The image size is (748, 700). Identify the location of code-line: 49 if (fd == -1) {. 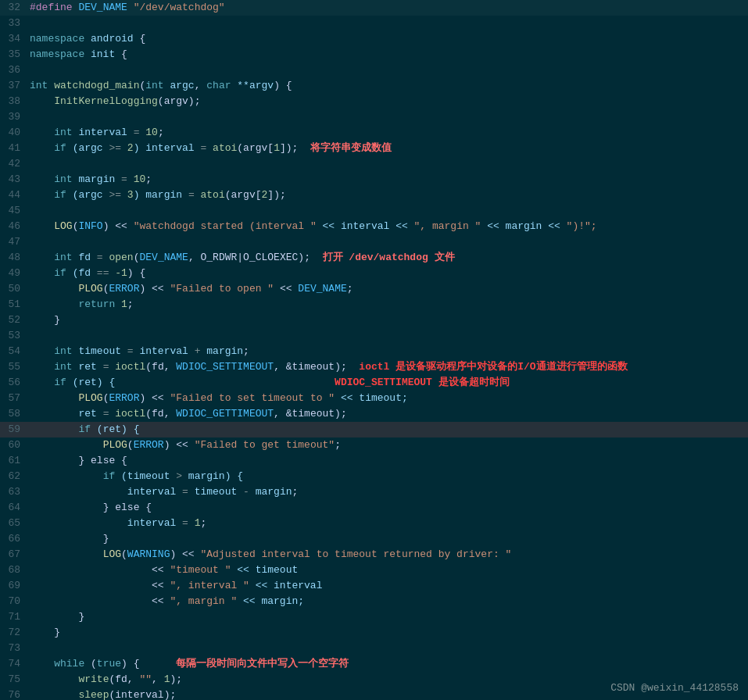
(374, 273).